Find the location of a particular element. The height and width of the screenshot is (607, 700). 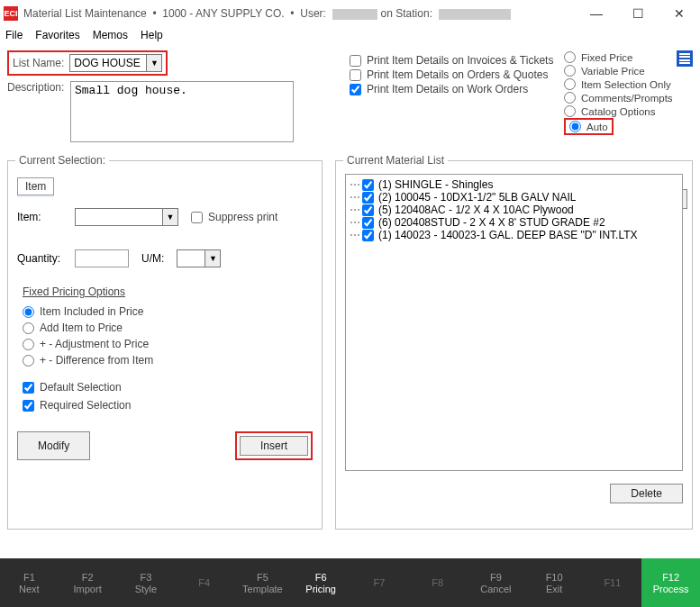

title-station-label: on Station: is located at coordinates (407, 14).